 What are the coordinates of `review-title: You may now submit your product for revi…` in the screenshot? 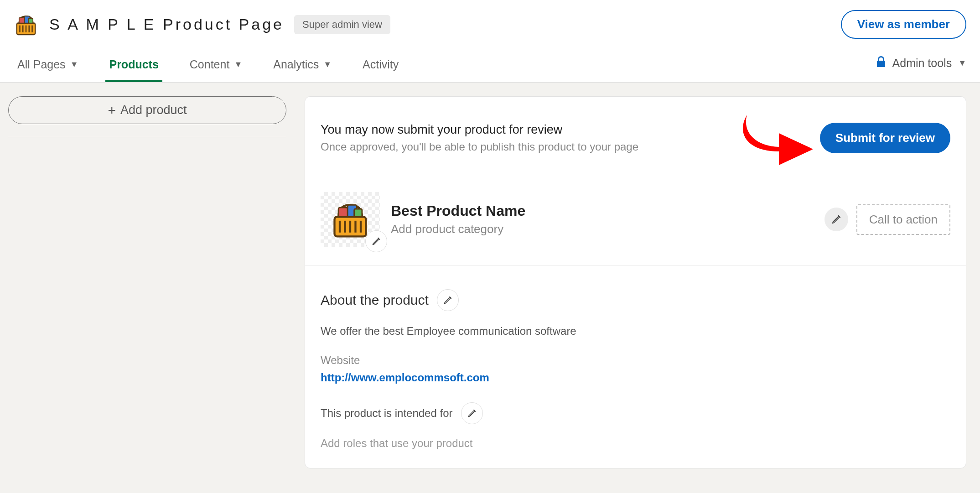 It's located at (480, 130).